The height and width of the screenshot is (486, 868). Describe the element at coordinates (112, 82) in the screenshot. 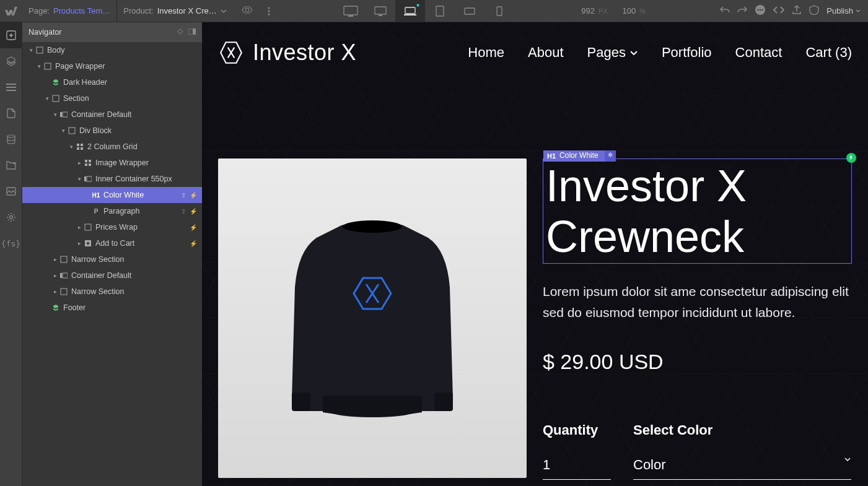

I see `tree-node: Dark Header` at that location.